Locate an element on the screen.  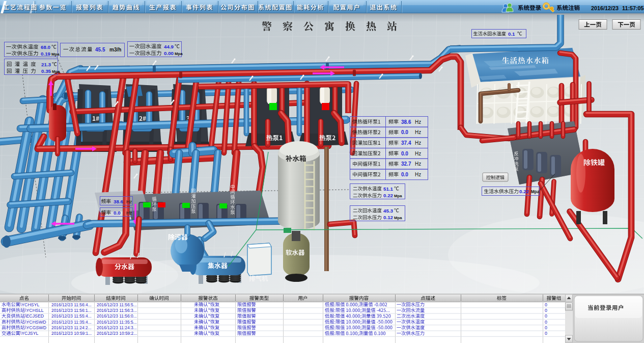
svg-text: 0.35 is located at coordinates (46, 71).